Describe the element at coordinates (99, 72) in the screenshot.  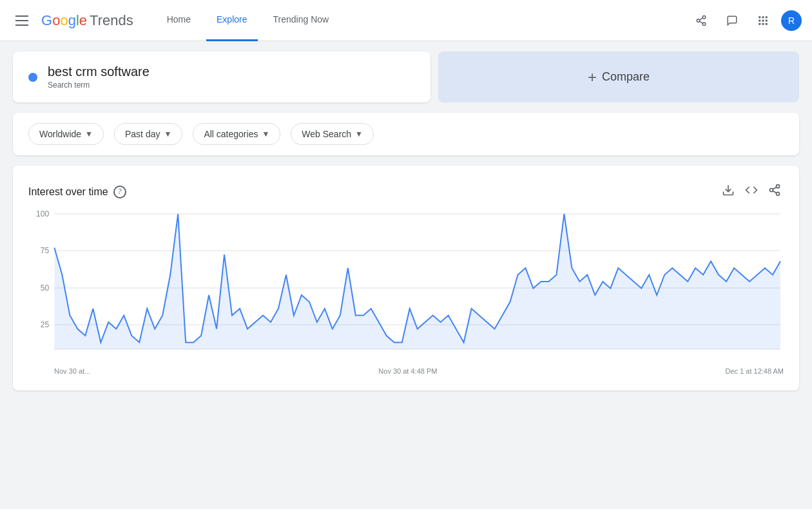
I see `search-term: best crm software` at that location.